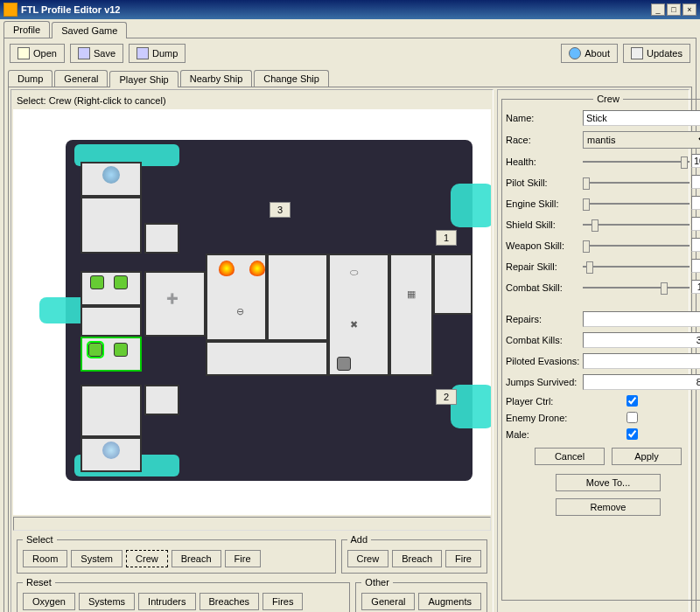 This screenshot has width=700, height=612. I want to click on player-ctrl-checkbox, so click(632, 400).